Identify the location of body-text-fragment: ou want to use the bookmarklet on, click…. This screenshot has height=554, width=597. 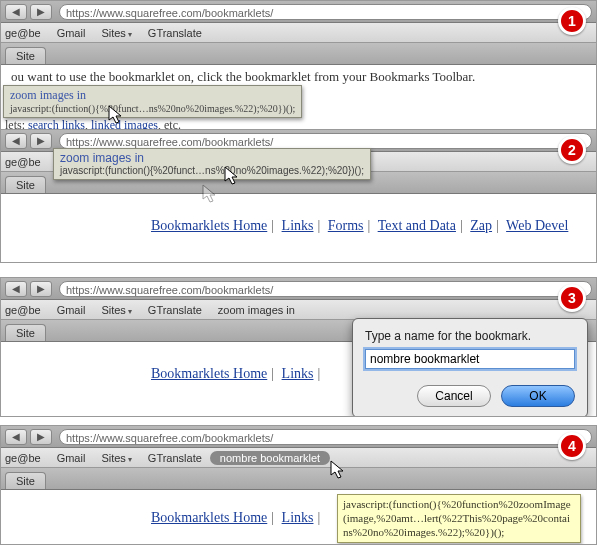
(298, 77).